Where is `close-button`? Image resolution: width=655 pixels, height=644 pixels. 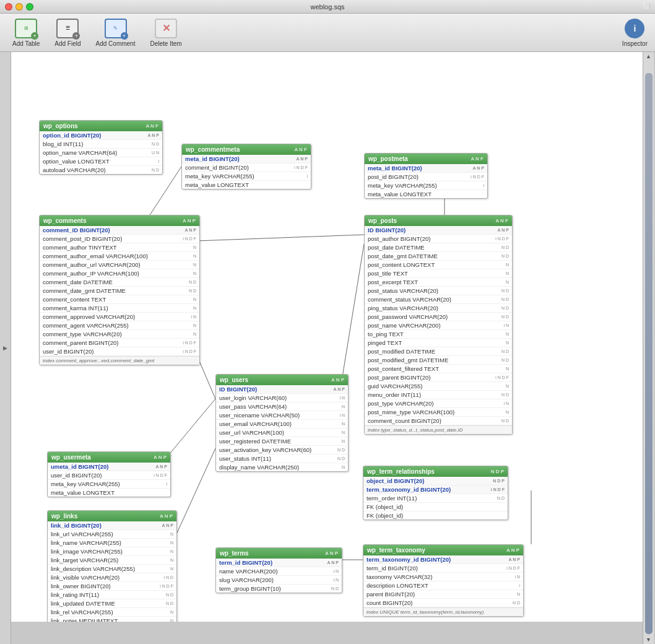 close-button is located at coordinates (9, 7).